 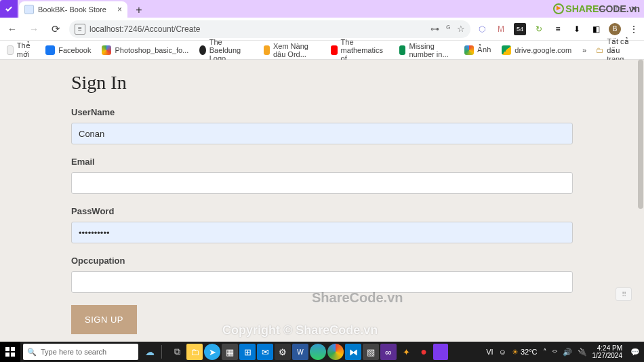 What do you see at coordinates (559, 9) in the screenshot?
I see `sharecode-icon` at bounding box center [559, 9].